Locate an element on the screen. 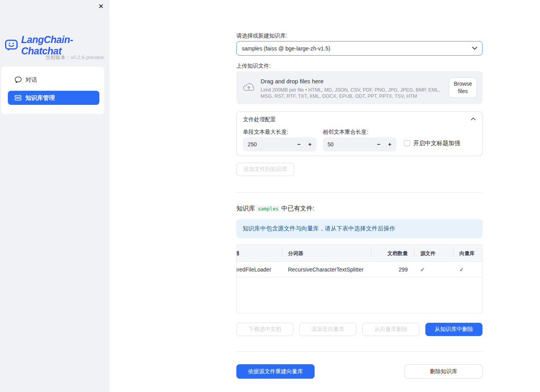  sidebar-menu: 对话 知识库管理 is located at coordinates (52, 90).